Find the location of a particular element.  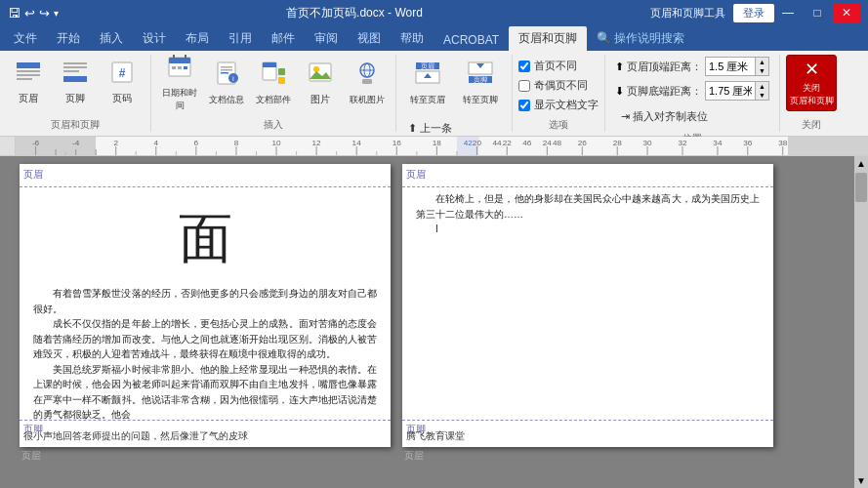

svg-text: 44 is located at coordinates (497, 142).